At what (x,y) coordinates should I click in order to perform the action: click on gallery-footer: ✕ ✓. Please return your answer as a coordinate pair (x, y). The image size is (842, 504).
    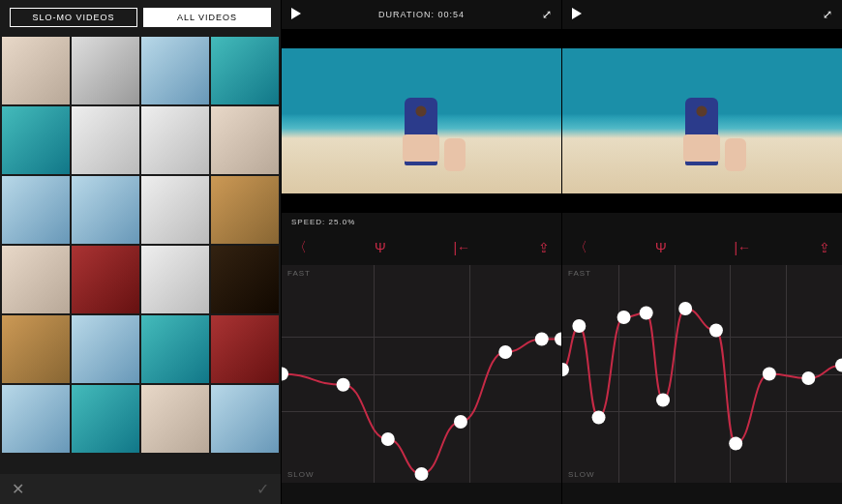
    Looking at the image, I should click on (140, 489).